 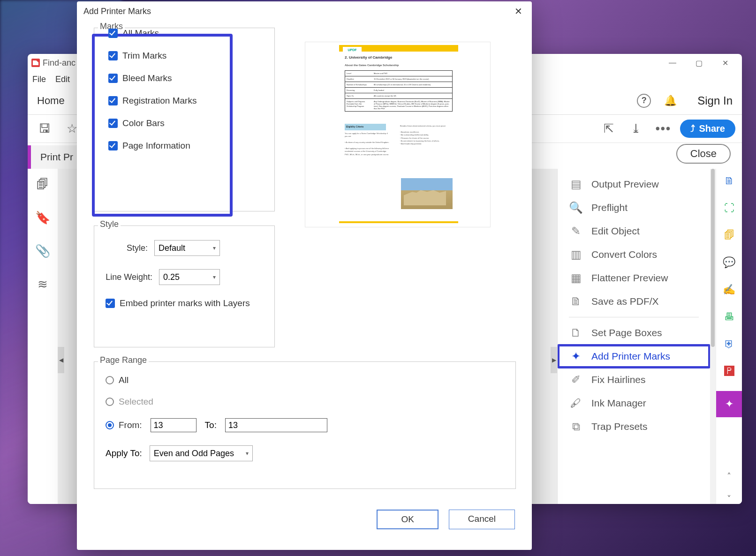 What do you see at coordinates (184, 303) in the screenshot?
I see `embed-layers-checkbox-row: Embed printer marks with Layers` at bounding box center [184, 303].